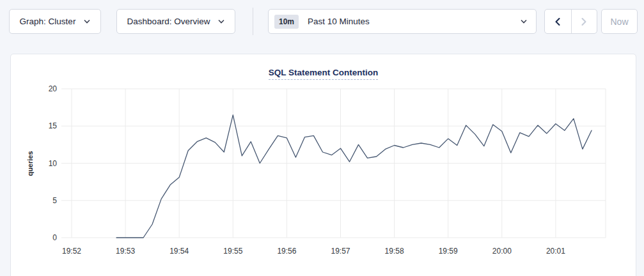 The width and height of the screenshot is (644, 276). I want to click on now-button-label: Now, so click(619, 22).